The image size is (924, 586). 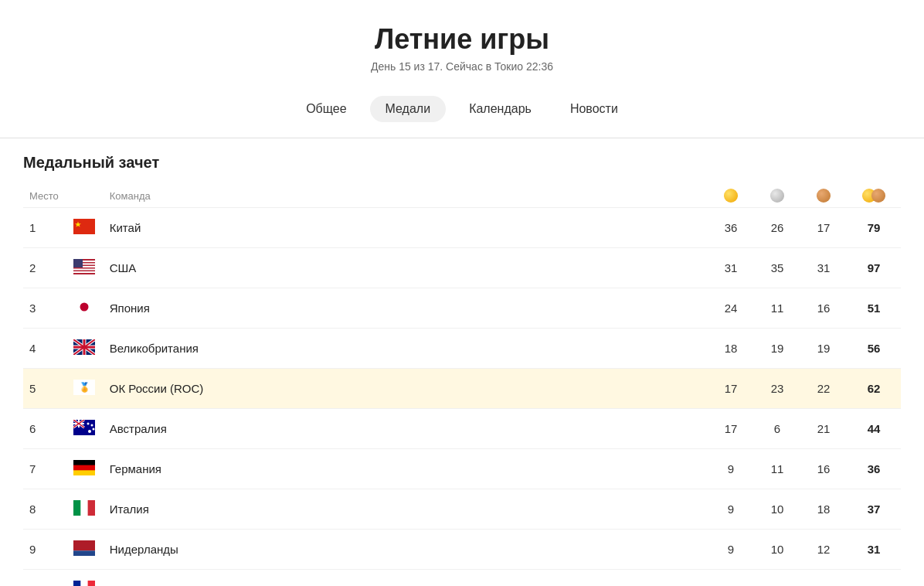 What do you see at coordinates (462, 550) in the screenshot?
I see `table-row: 9 Нидерланды 9 10 12 31` at bounding box center [462, 550].